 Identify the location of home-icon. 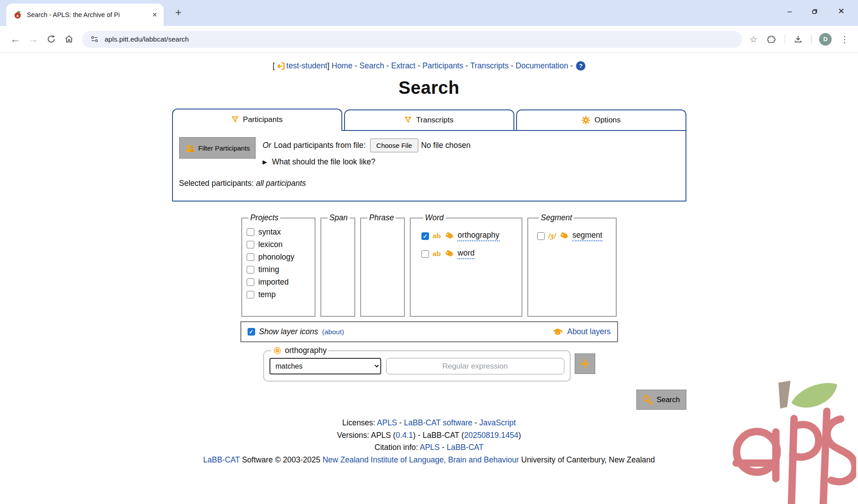
(69, 39).